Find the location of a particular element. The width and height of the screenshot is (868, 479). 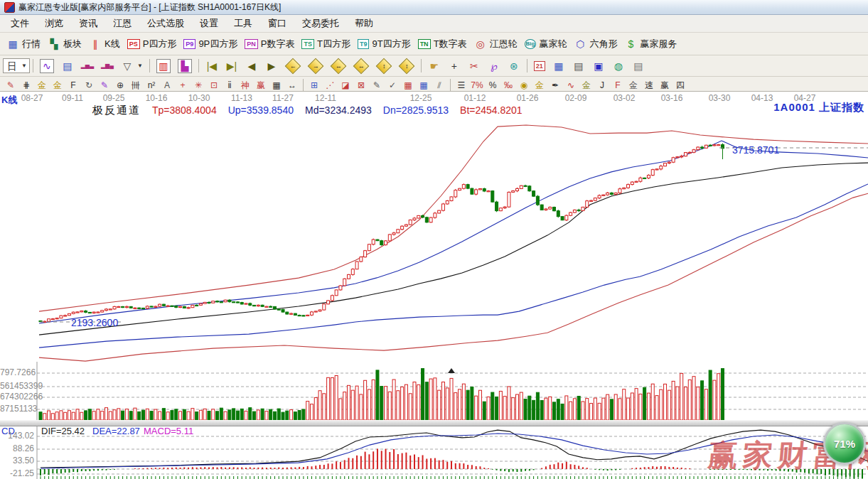

winner-service-button: $赢家服务 is located at coordinates (650, 44).